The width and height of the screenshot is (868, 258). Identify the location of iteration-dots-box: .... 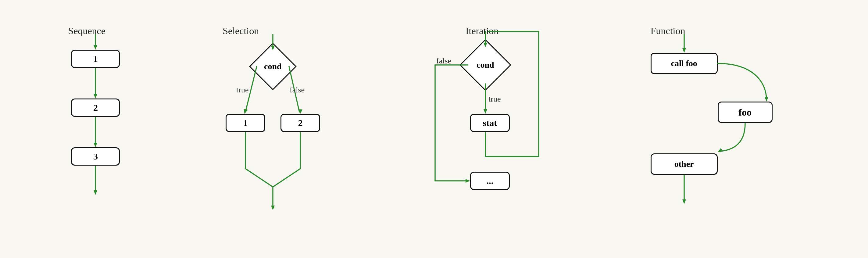
(490, 181).